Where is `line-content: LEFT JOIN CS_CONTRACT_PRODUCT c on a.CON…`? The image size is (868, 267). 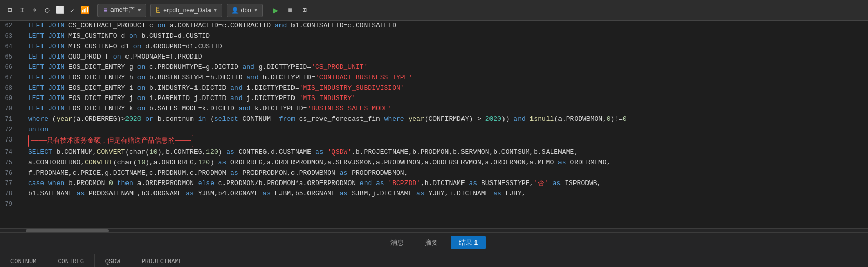
line-content: LEFT JOIN CS_CONTRACT_PRODUCT c on a.CON… is located at coordinates (447, 26).